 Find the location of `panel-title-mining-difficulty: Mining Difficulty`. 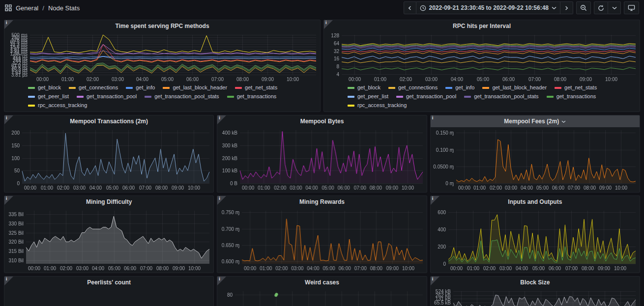

panel-title-mining-difficulty: Mining Difficulty is located at coordinates (109, 202).